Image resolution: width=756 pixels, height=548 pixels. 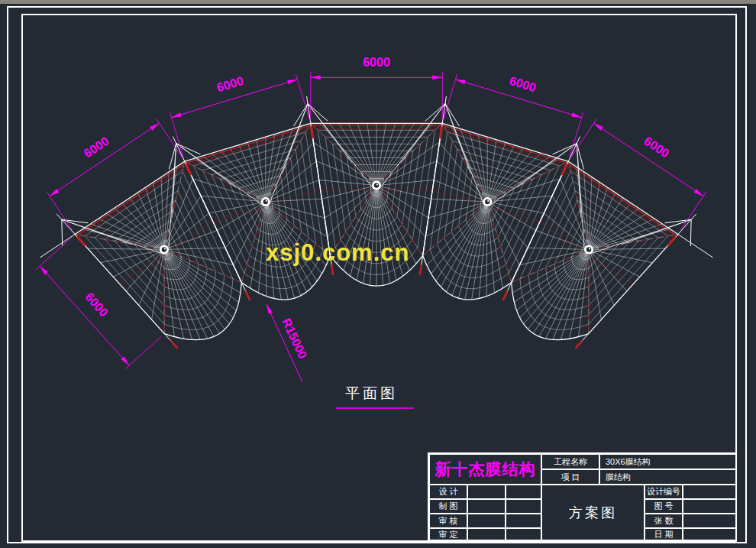 I want to click on ridge-cable-dashed, so click(x=225, y=182).